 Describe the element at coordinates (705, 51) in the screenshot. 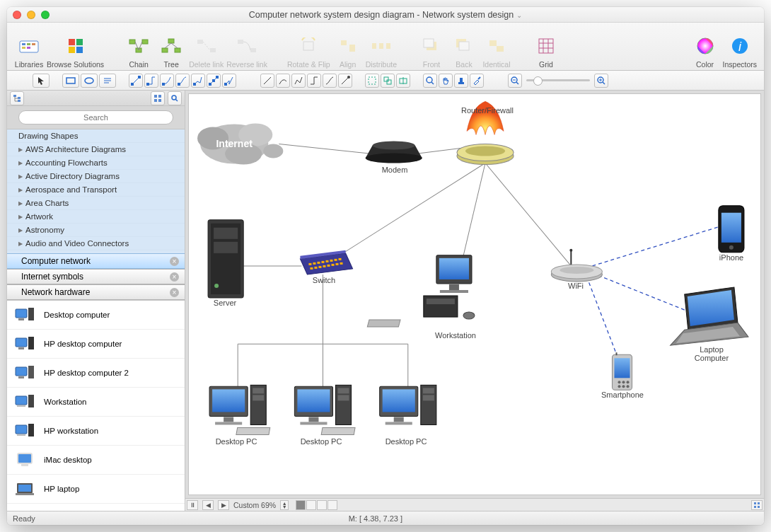

I see `color-button: Color` at that location.